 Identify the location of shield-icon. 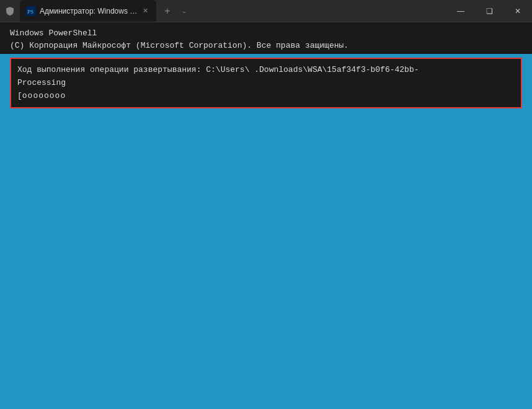
(10, 11).